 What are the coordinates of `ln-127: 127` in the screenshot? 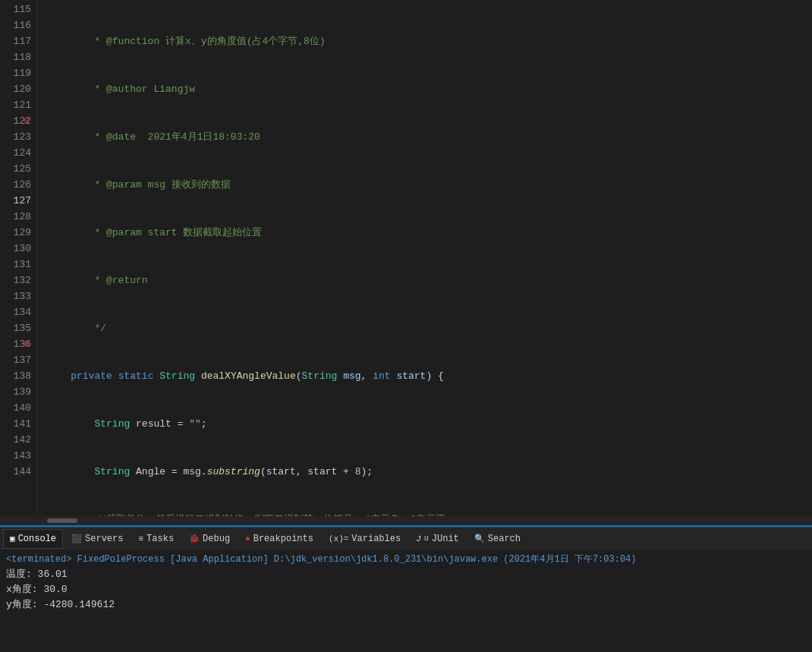 It's located at (18, 200).